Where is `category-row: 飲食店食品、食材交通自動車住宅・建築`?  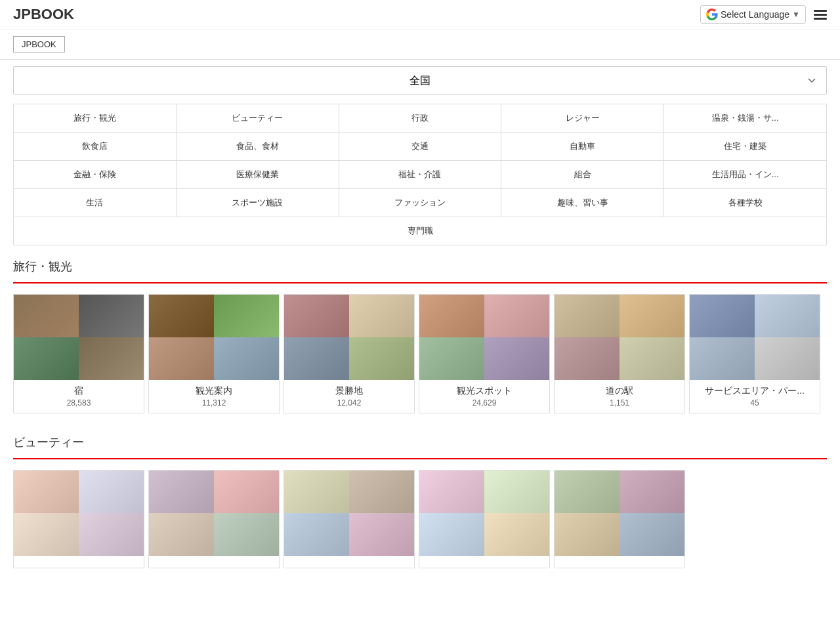 category-row: 飲食店食品、食材交通自動車住宅・建築 is located at coordinates (420, 147).